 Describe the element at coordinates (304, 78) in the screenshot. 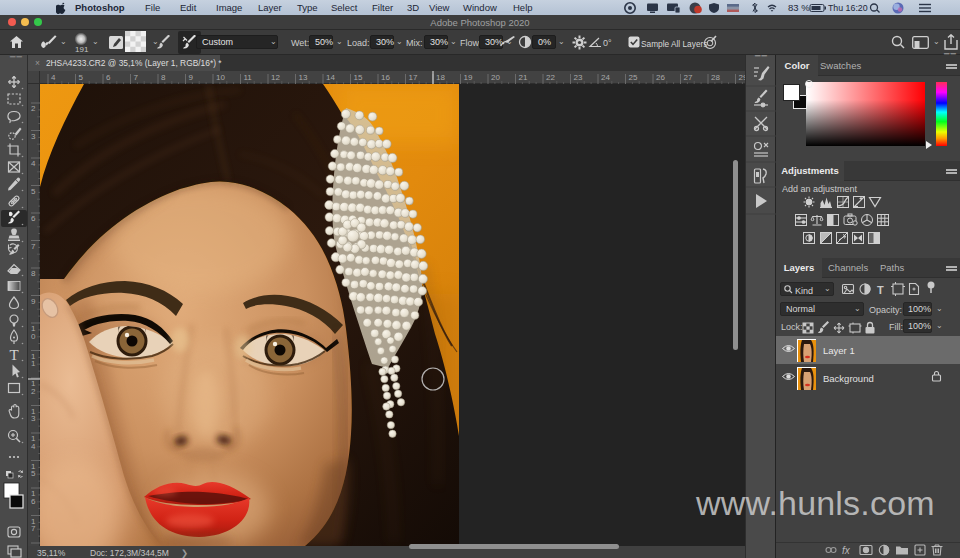

I see `svg-text: 13` at that location.